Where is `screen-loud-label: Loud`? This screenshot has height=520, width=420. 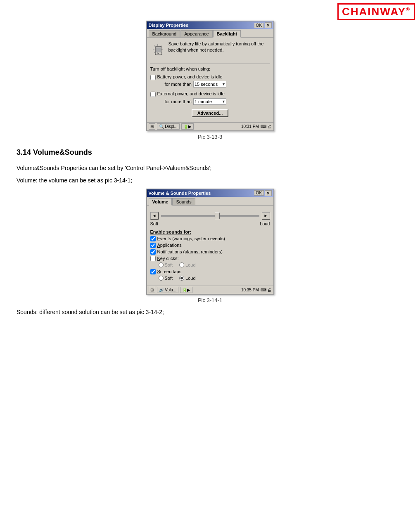
screen-loud-label: Loud is located at coordinates (190, 278).